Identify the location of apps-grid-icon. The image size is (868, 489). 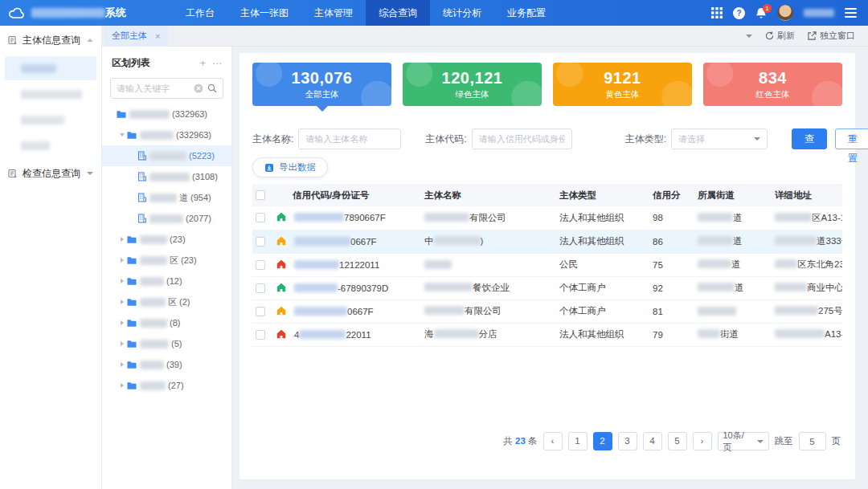
(717, 13).